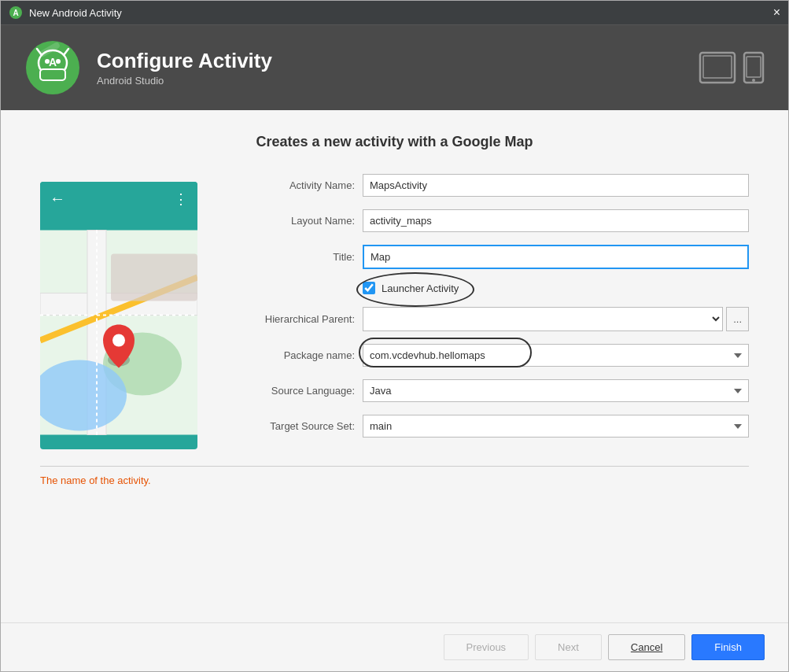 The height and width of the screenshot is (672, 789). What do you see at coordinates (486, 647) in the screenshot?
I see `previous-button: Previous` at bounding box center [486, 647].